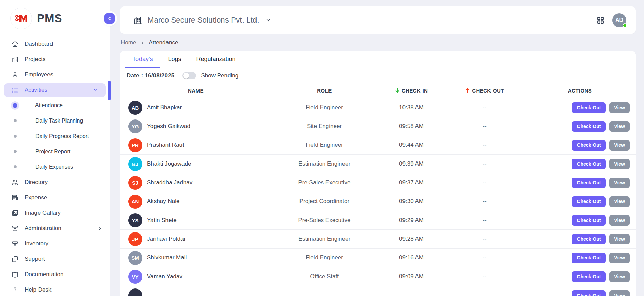 This screenshot has width=644, height=296. Describe the element at coordinates (485, 91) in the screenshot. I see `column-header-checkout: CHECK-OUT` at that location.